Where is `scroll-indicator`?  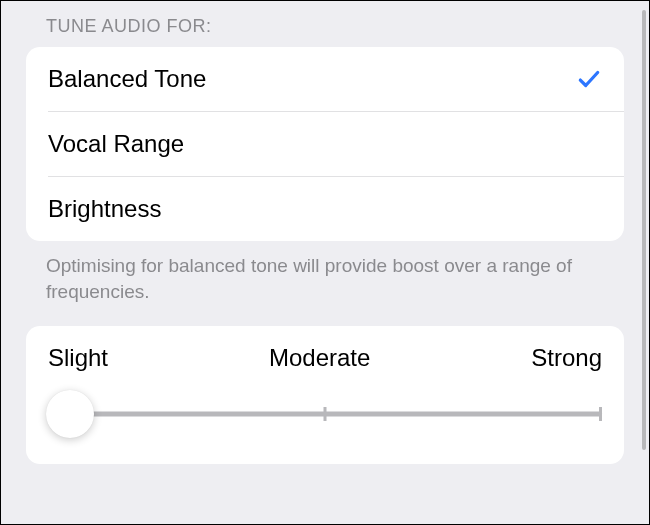 scroll-indicator is located at coordinates (644, 230).